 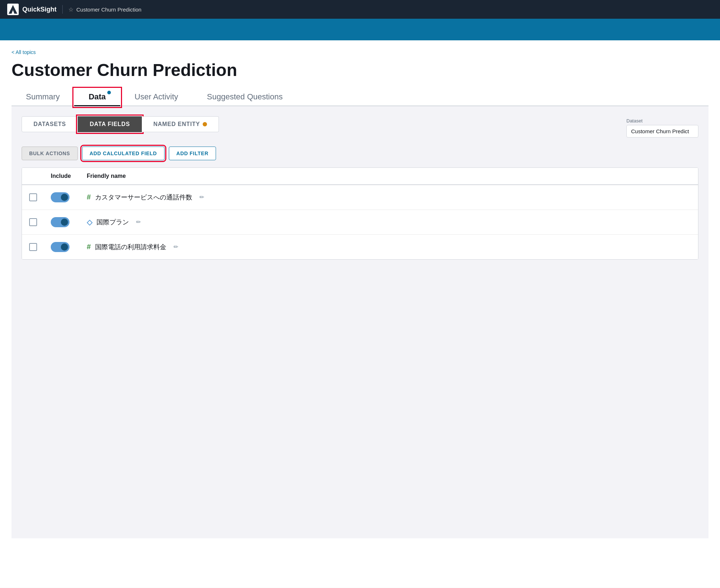 What do you see at coordinates (50, 124) in the screenshot?
I see `subtab-datasets: DATASETS` at bounding box center [50, 124].